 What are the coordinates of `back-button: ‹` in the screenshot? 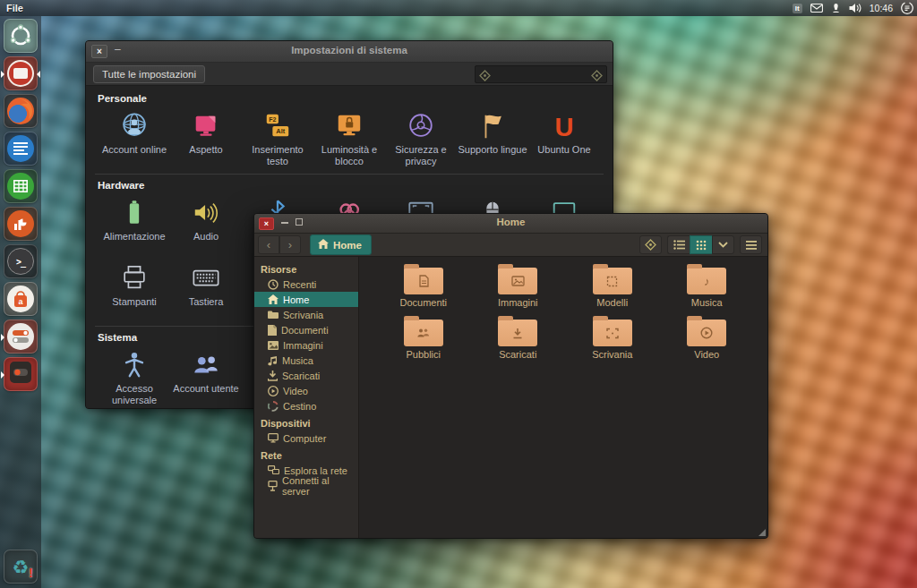 It's located at (269, 245).